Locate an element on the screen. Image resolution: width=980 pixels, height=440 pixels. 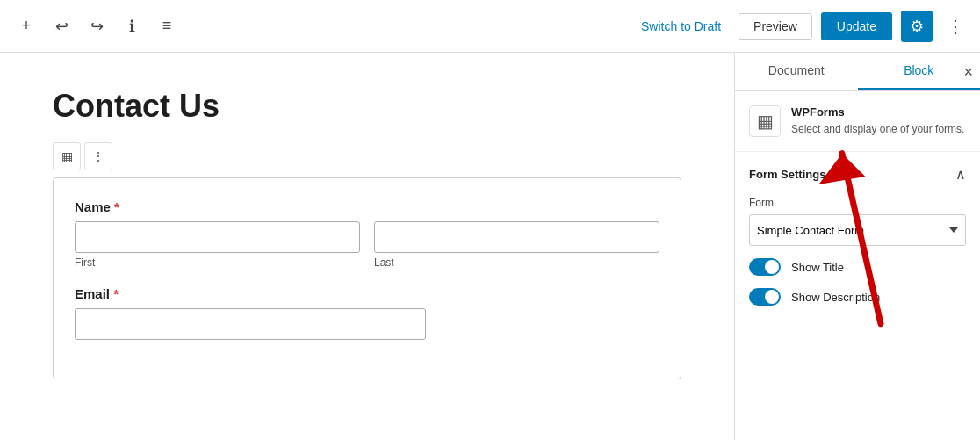
email-field-group: Email * is located at coordinates (367, 313).